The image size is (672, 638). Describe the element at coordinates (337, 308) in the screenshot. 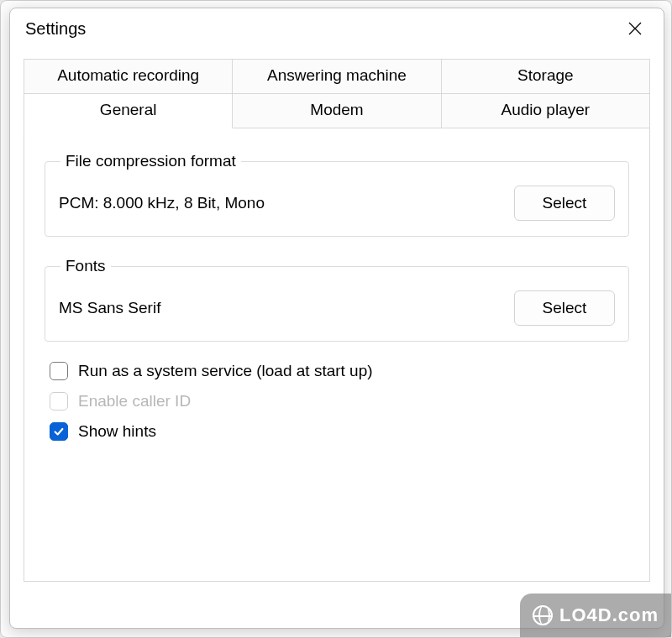

I see `group-fonts-row: MS Sans Serif Select` at that location.